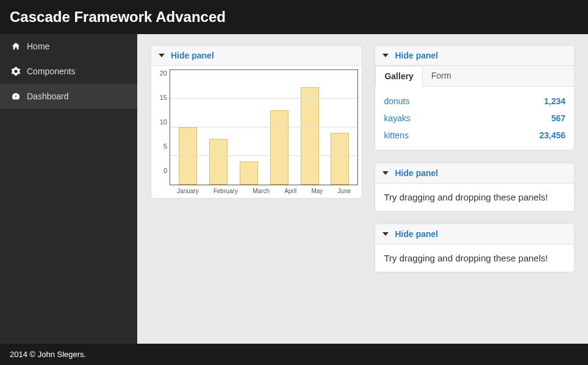 The width and height of the screenshot is (588, 365). I want to click on chart-x-axis: JanuaryFebruaryMarchAprilMayJune, so click(255, 190).